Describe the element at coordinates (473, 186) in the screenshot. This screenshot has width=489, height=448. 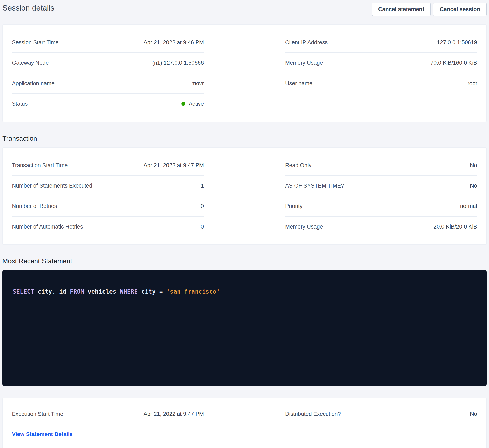
I see `as-of-system-time-value: No` at that location.